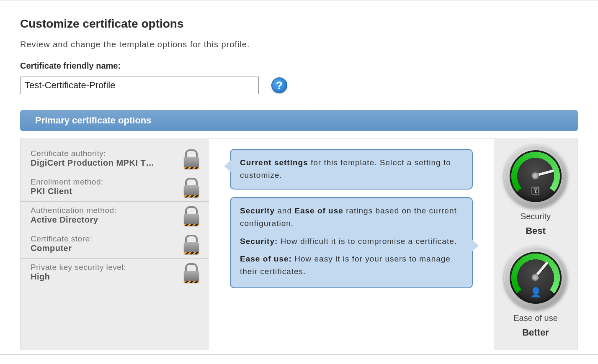 The image size is (598, 364). What do you see at coordinates (299, 44) in the screenshot?
I see `page-subtitle: Review and change the template options f…` at bounding box center [299, 44].